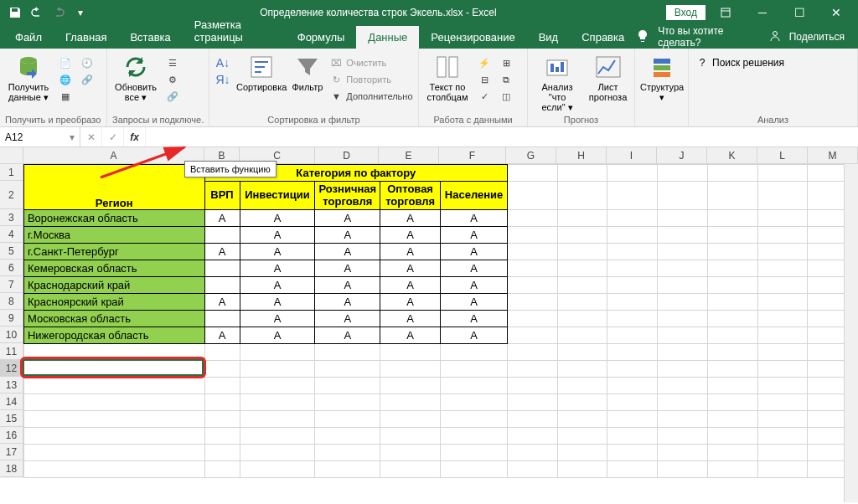 This screenshot has width=858, height=504. Describe the element at coordinates (783, 156) in the screenshot. I see `col-header: L` at that location.